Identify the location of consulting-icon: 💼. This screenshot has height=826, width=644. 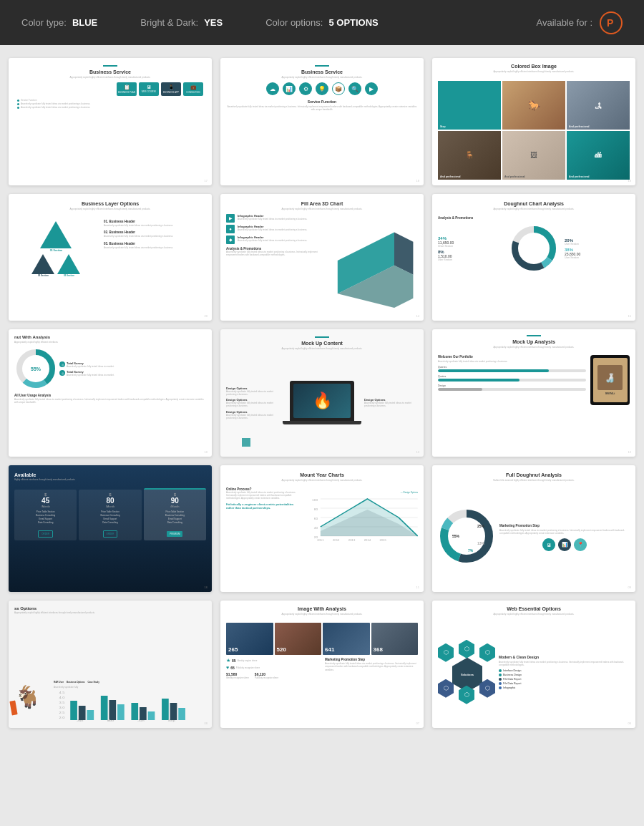
(193, 87).